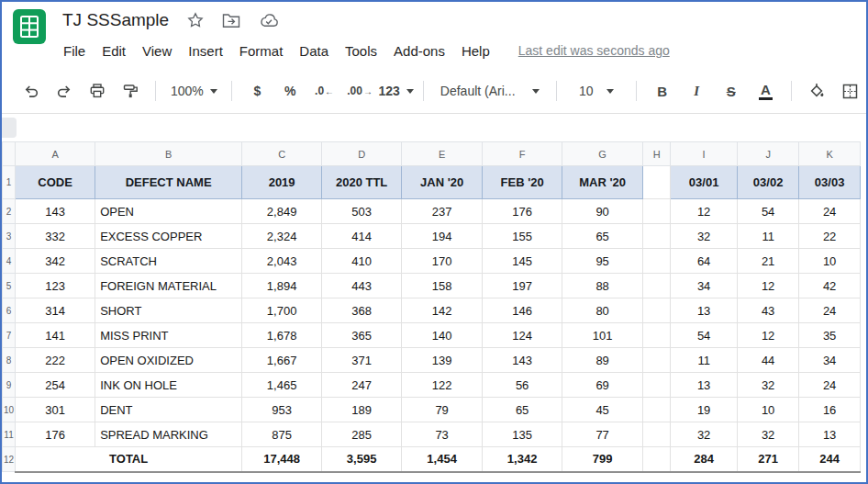 The height and width of the screenshot is (484, 868). Describe the element at coordinates (442, 261) in the screenshot. I see `cell: 170` at that location.